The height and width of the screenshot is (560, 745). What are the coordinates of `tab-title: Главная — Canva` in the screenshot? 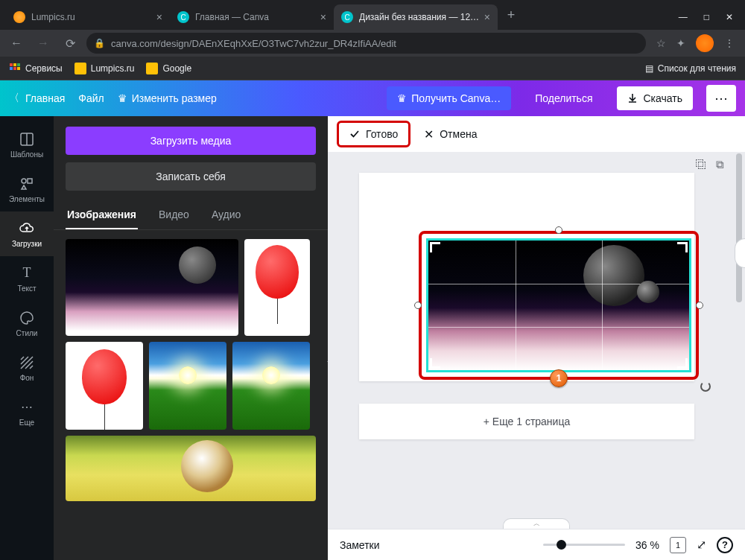 It's located at (256, 17).